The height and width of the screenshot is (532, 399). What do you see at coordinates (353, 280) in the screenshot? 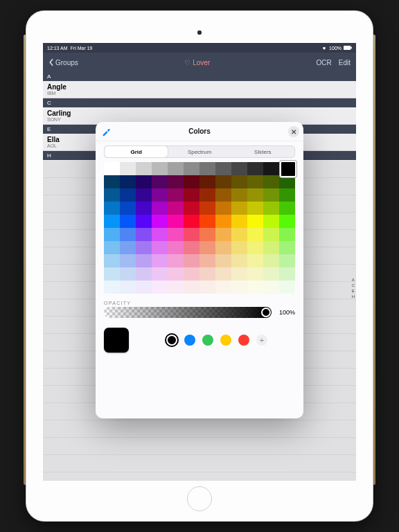
I see `index-letter: A` at bounding box center [353, 280].